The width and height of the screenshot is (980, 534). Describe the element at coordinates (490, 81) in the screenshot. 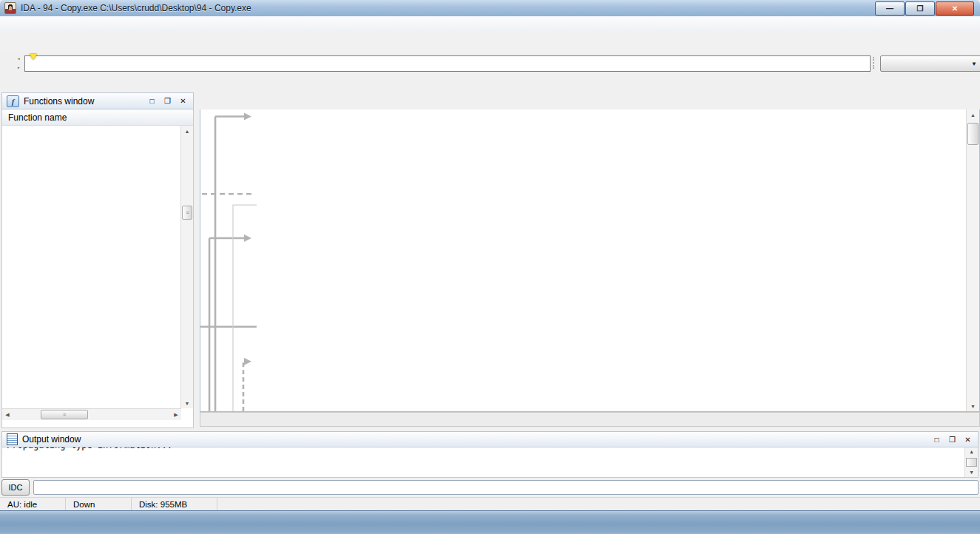

I see `color-legend` at that location.